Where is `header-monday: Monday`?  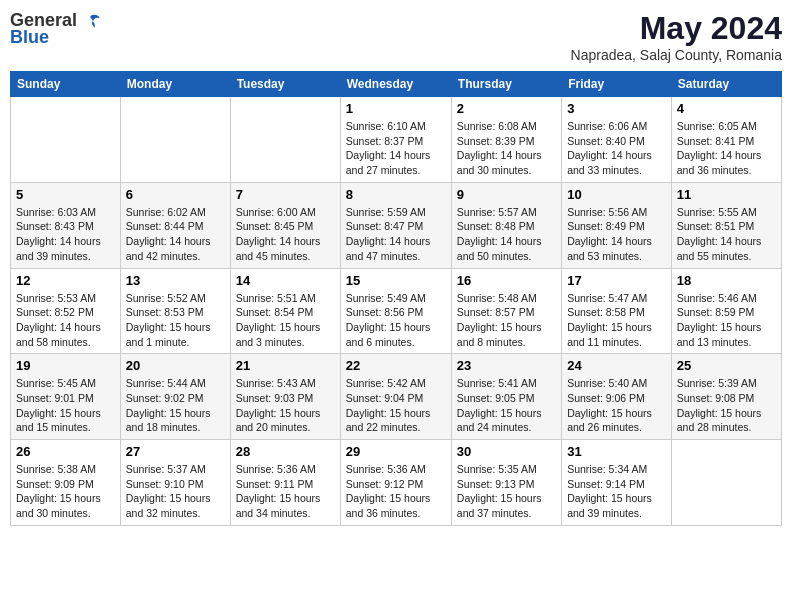 header-monday: Monday is located at coordinates (175, 84).